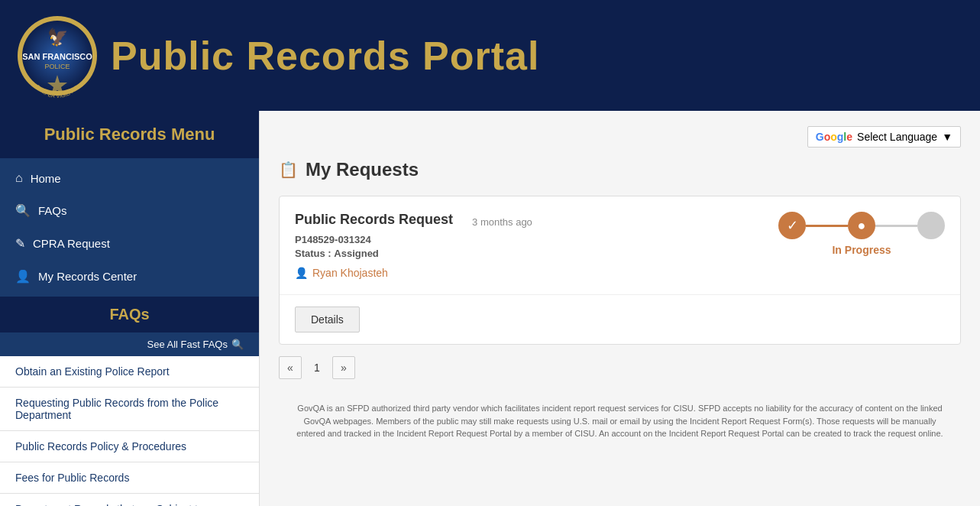  I want to click on faq-item-4: Department Records that are Subject to D…, so click(130, 500).